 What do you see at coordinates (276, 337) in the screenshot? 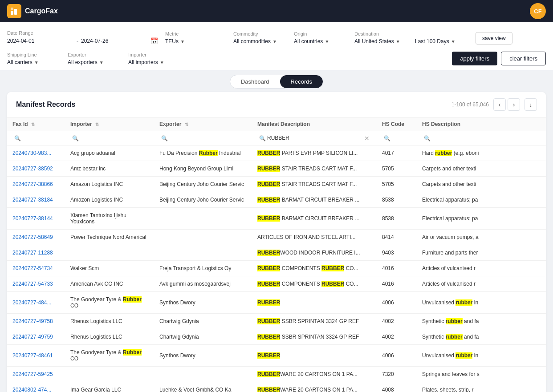
I see `table-row: 20240727-49759Rhenus Logistics LLCChartw…` at bounding box center [276, 337].